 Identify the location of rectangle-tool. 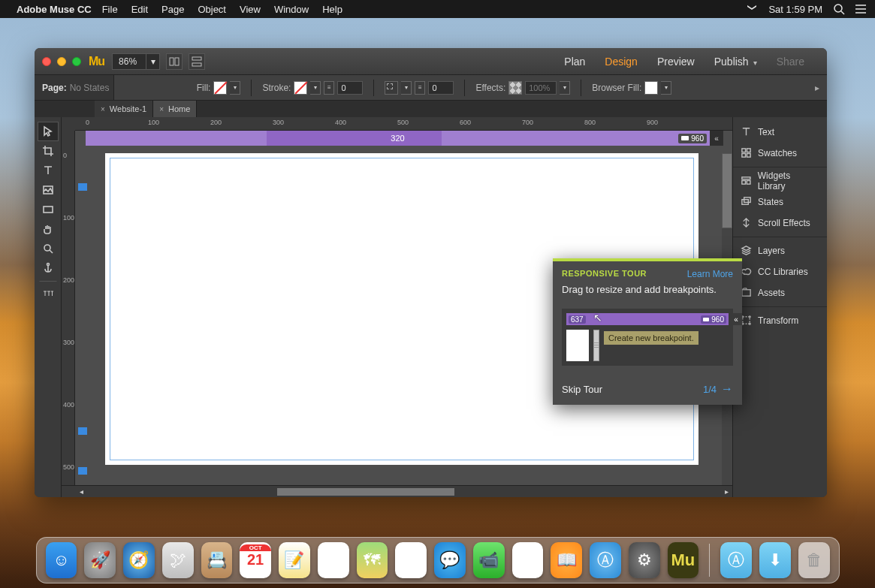
(48, 210).